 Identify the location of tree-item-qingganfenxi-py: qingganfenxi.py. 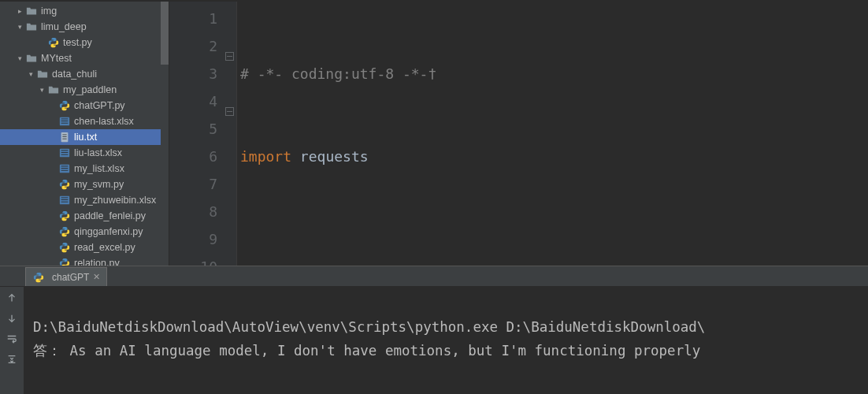
(84, 232).